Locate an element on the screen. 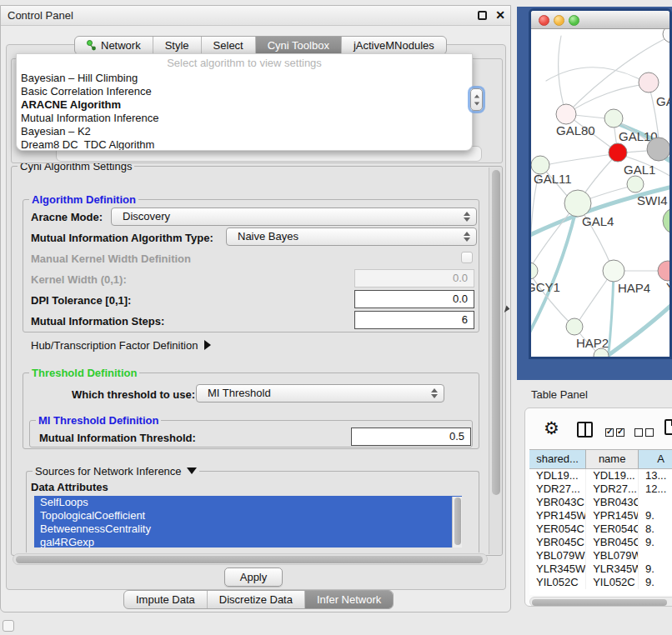  network-icon is located at coordinates (92, 45).